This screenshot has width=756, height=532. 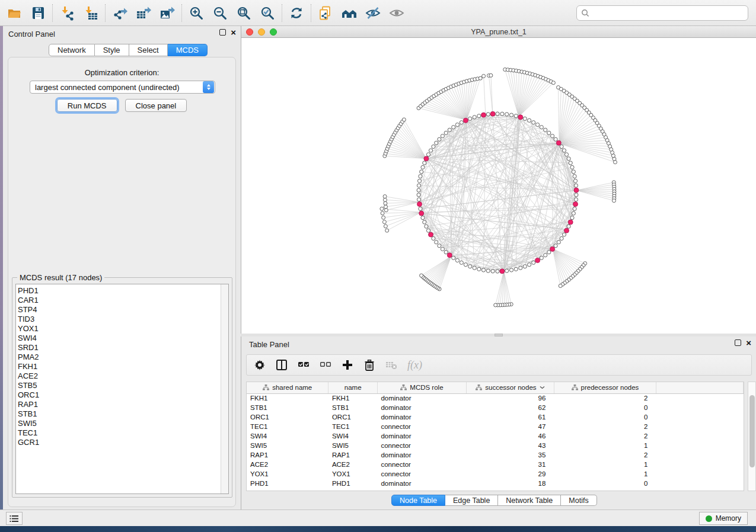 What do you see at coordinates (662, 13) in the screenshot?
I see `search-box` at bounding box center [662, 13].